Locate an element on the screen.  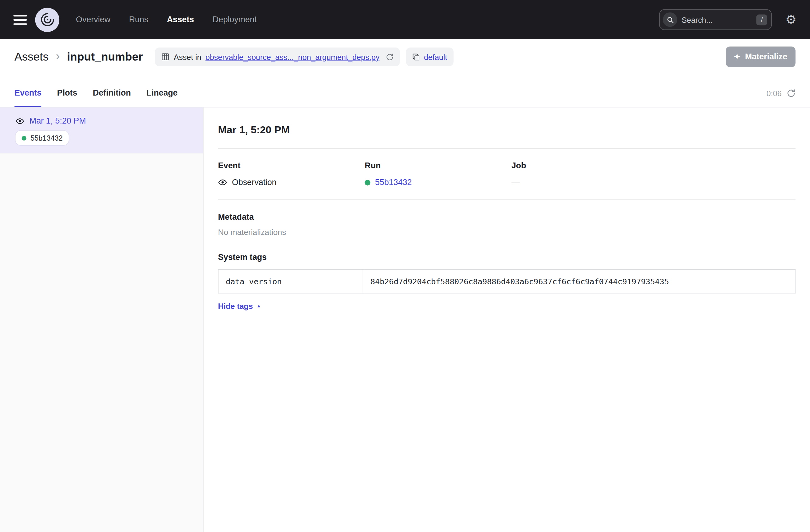
run-column: Run 55b13432 is located at coordinates (438, 174).